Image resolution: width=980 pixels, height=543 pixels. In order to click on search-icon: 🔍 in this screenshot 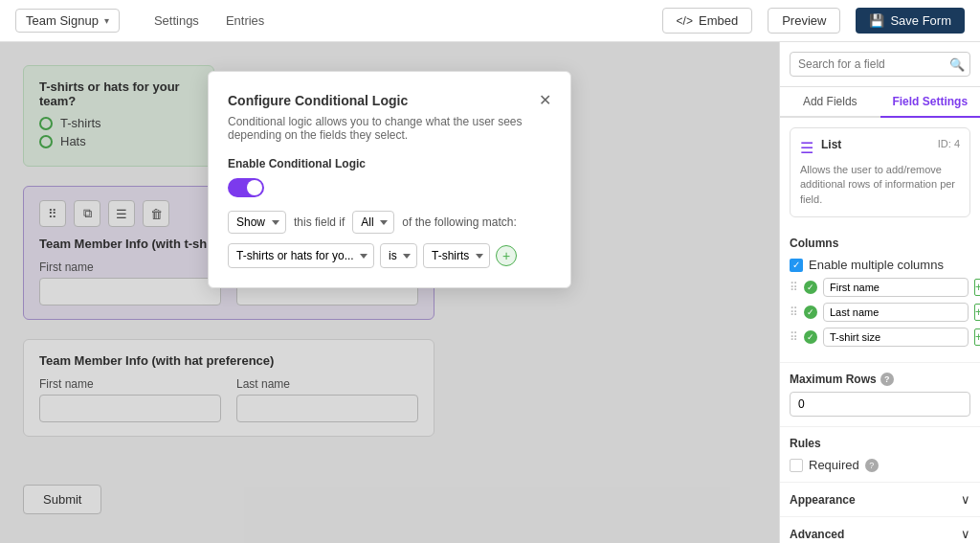, I will do `click(957, 65)`.